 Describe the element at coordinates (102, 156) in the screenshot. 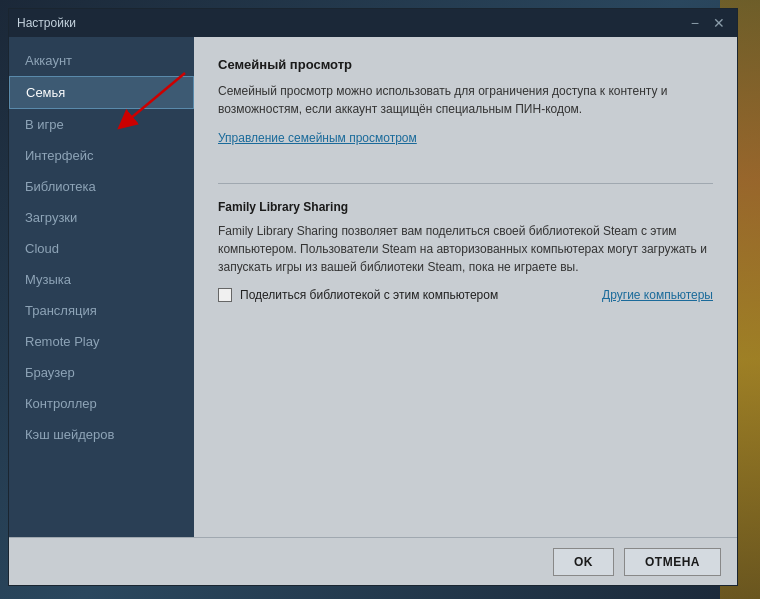

I see `sidebar-item-interface: Интерфейс` at that location.